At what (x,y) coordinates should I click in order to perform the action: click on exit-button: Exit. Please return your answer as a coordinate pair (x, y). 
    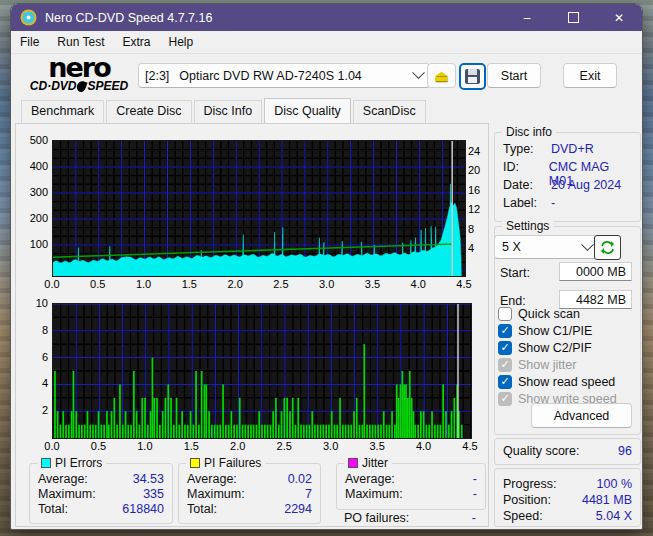
    Looking at the image, I should click on (590, 76).